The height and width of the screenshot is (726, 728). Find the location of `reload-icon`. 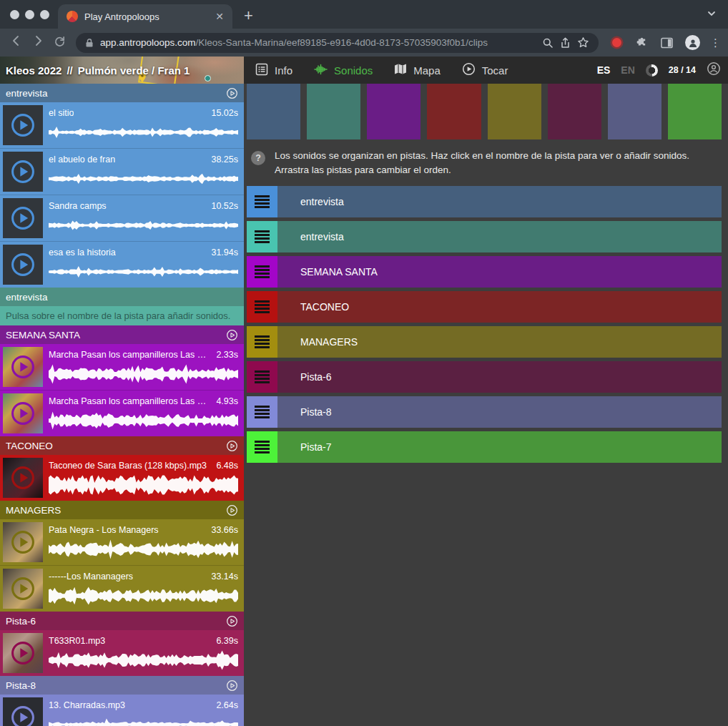

reload-icon is located at coordinates (59, 43).